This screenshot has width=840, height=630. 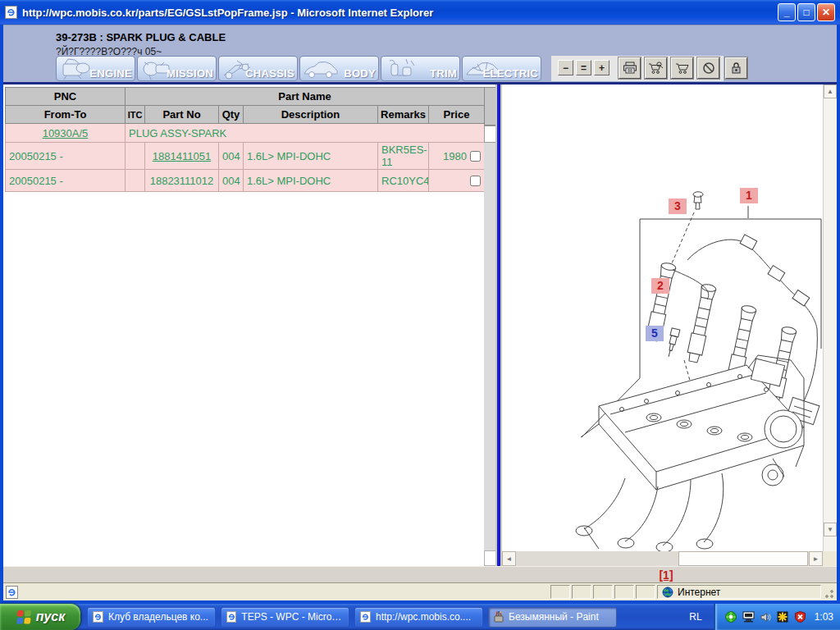 What do you see at coordinates (305, 133) in the screenshot?
I see `part-name-cell: PLUG ASSY-SPARK` at bounding box center [305, 133].